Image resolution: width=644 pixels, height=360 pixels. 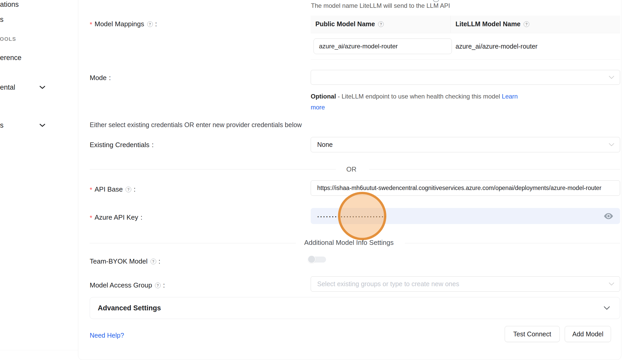 I want to click on public-model-name-input: azure_ai/azure-model-router, so click(x=383, y=46).